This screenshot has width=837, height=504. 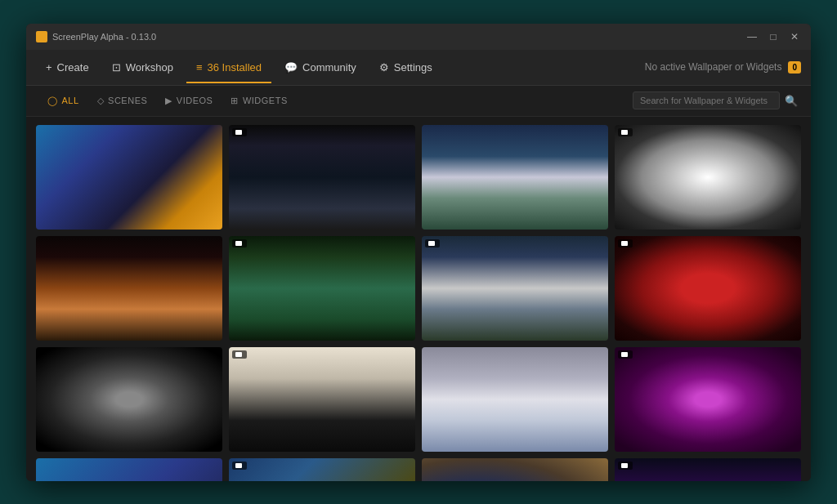 What do you see at coordinates (229, 67) in the screenshot?
I see `nav-item-installed: ≡ 36 Installed` at bounding box center [229, 67].